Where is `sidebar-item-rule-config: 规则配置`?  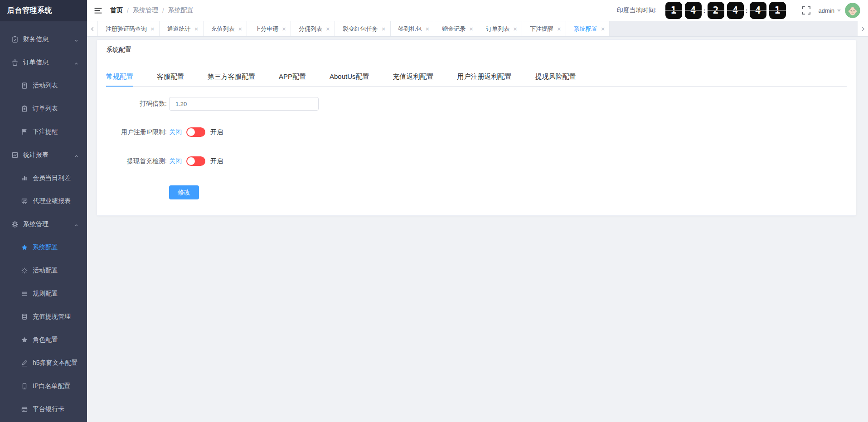
sidebar-item-rule-config: 规则配置 is located at coordinates (44, 294).